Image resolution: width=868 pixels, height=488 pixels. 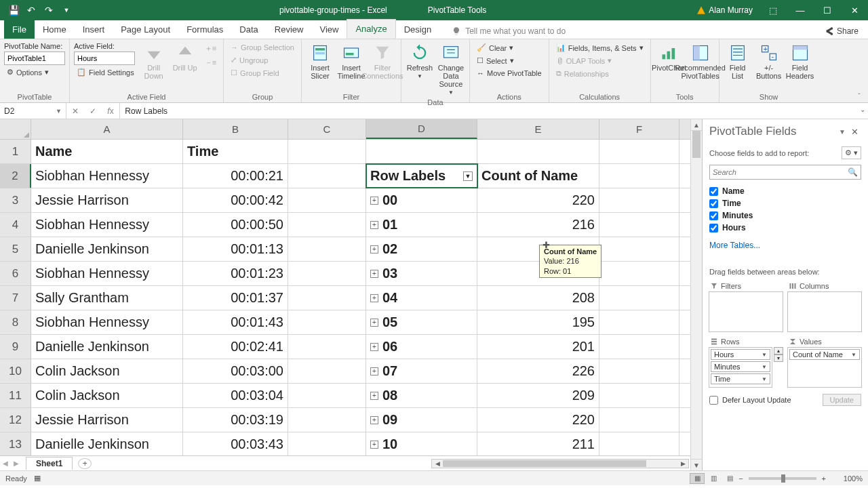 What do you see at coordinates (33, 111) in the screenshot?
I see `name-box: D2▼` at bounding box center [33, 111].